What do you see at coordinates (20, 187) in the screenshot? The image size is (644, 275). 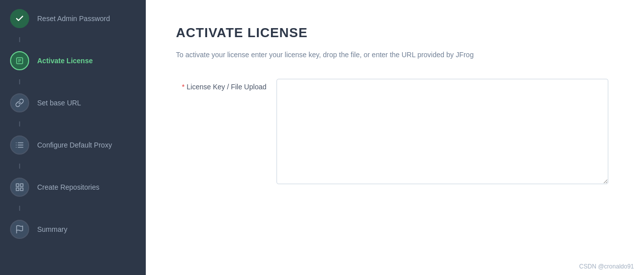 I see `sidebar-item-icon-repos` at bounding box center [20, 187].